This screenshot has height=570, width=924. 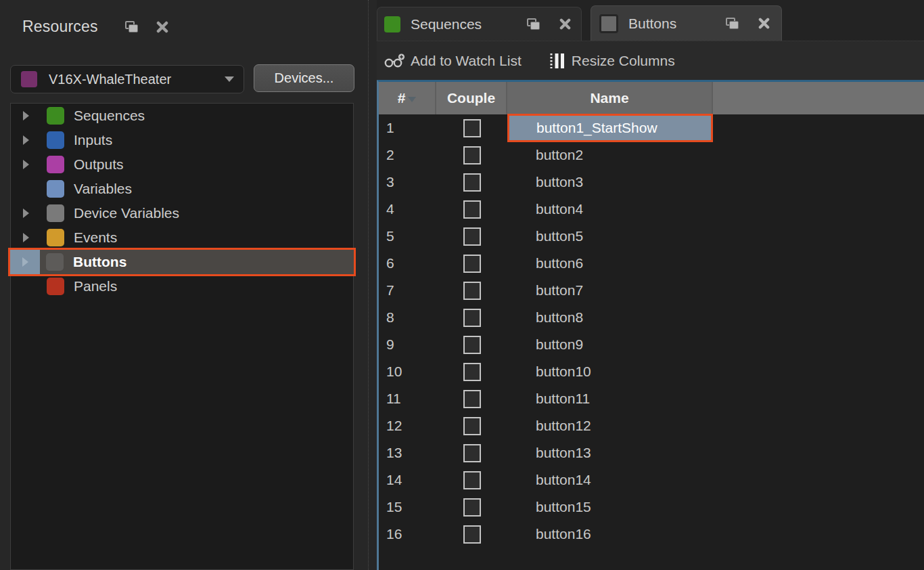 What do you see at coordinates (182, 238) in the screenshot?
I see `tree-item: Events` at bounding box center [182, 238].